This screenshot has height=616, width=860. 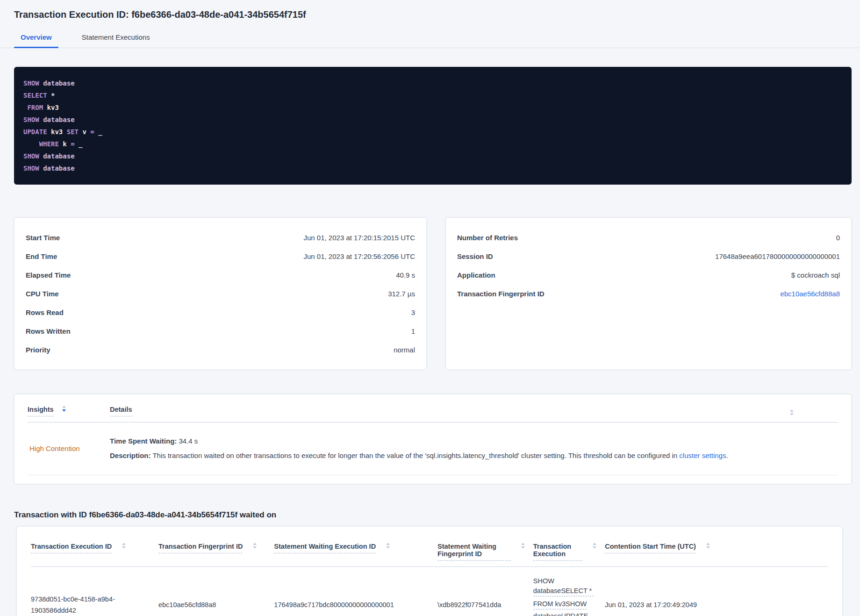 I want to click on row-value: Jun 01, 2023 at 17:20:56:2056 UTC, so click(x=359, y=256).